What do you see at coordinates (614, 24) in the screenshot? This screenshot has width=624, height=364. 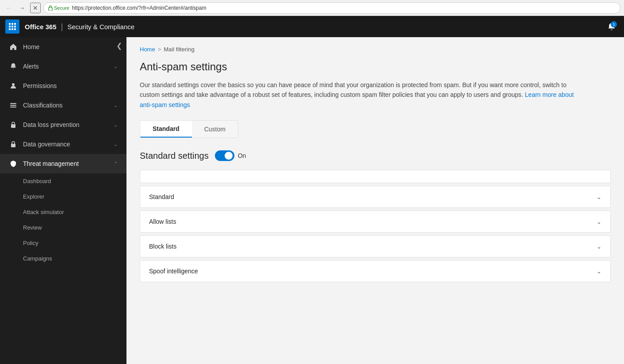 I see `notification-badge: 1` at bounding box center [614, 24].